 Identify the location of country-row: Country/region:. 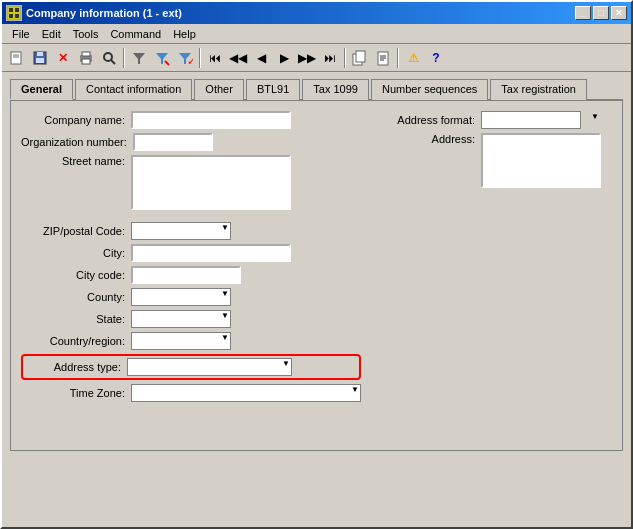
(191, 341).